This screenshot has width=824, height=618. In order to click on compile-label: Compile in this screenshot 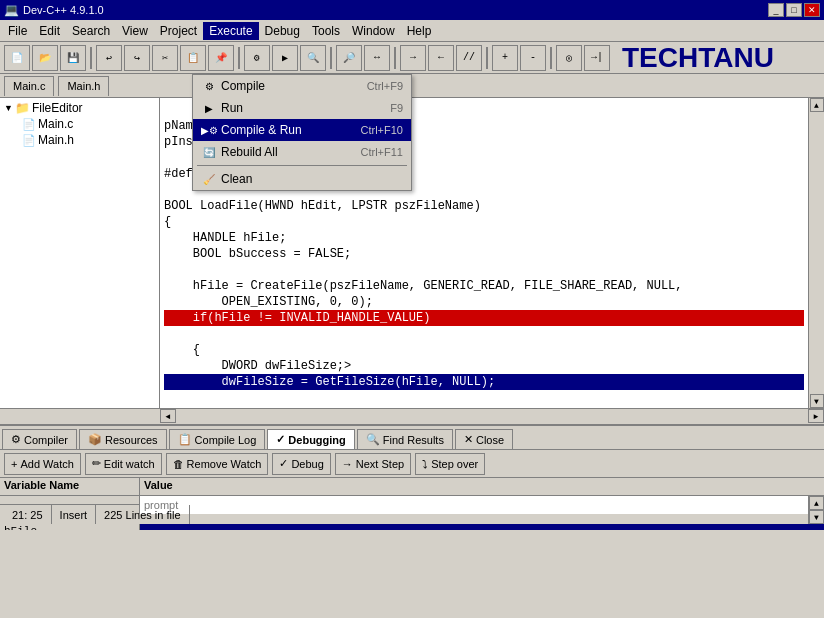, I will do `click(243, 86)`.